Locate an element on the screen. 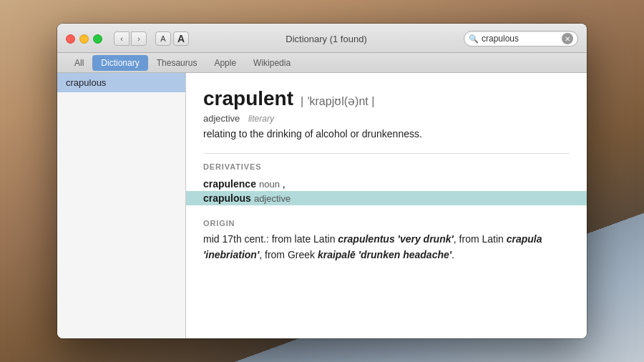 The height and width of the screenshot is (362, 644). tabbar: All Dictionary Thesaurus Apple Wikipedia is located at coordinates (322, 63).